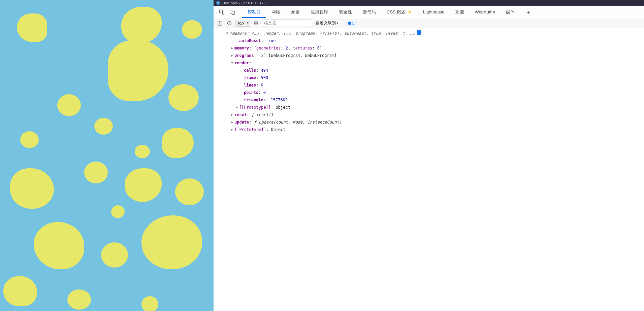 The width and height of the screenshot is (644, 311). I want to click on prop-render-lines: lines: 0, so click(429, 85).